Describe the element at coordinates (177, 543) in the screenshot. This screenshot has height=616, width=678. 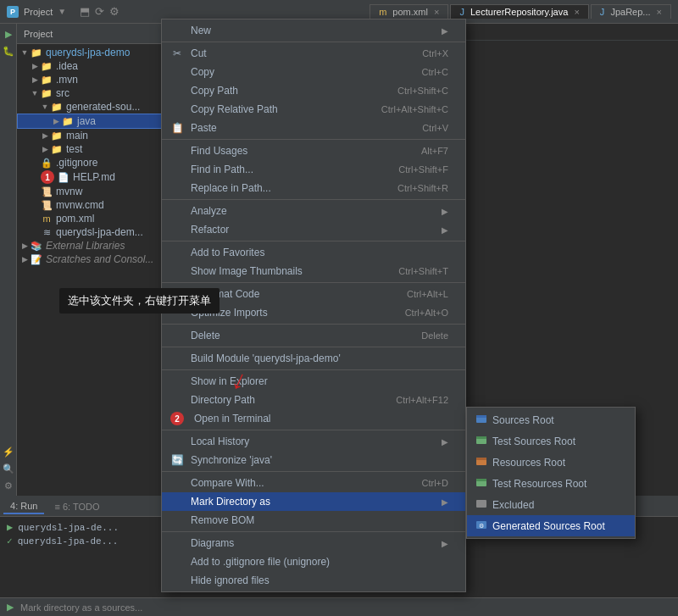
I see `menu-diagrams-icon` at that location.